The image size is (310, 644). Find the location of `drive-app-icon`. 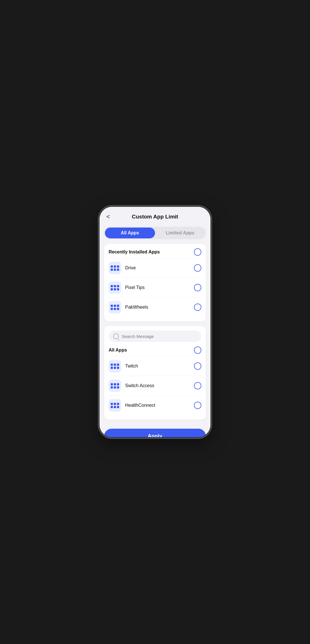

drive-app-icon is located at coordinates (115, 268).